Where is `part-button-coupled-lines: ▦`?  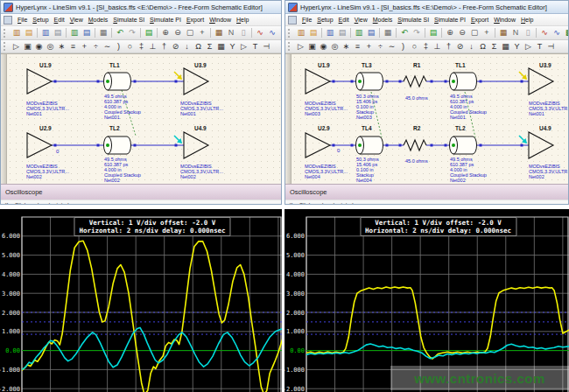 part-button-coupled-lines: ▦ is located at coordinates (506, 47).